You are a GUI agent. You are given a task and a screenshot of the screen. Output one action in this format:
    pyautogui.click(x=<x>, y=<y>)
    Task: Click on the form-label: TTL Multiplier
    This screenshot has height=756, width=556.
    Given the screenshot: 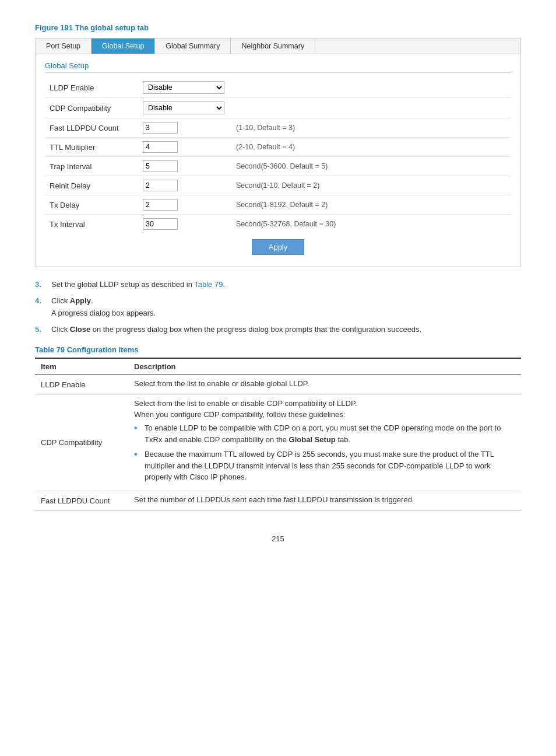 What is the action you would take?
    pyautogui.click(x=92, y=147)
    